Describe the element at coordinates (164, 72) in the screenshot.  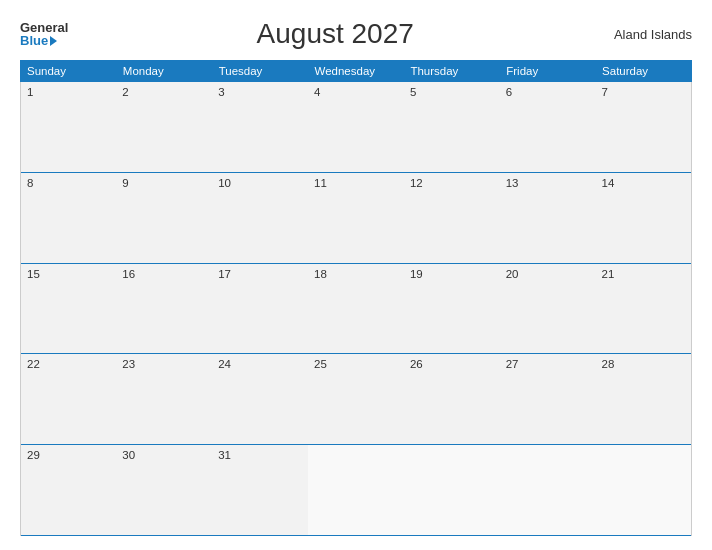
I see `header-monday: Monday` at that location.